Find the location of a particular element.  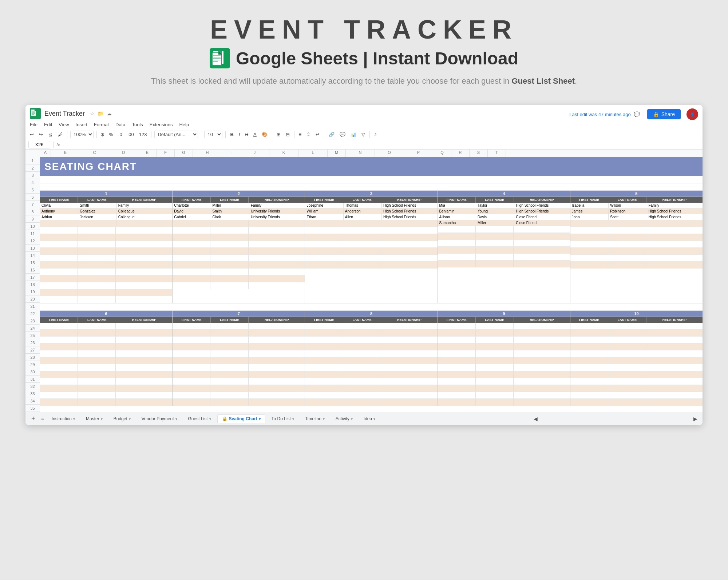

lock-icon-share: 🔒 is located at coordinates (656, 114).